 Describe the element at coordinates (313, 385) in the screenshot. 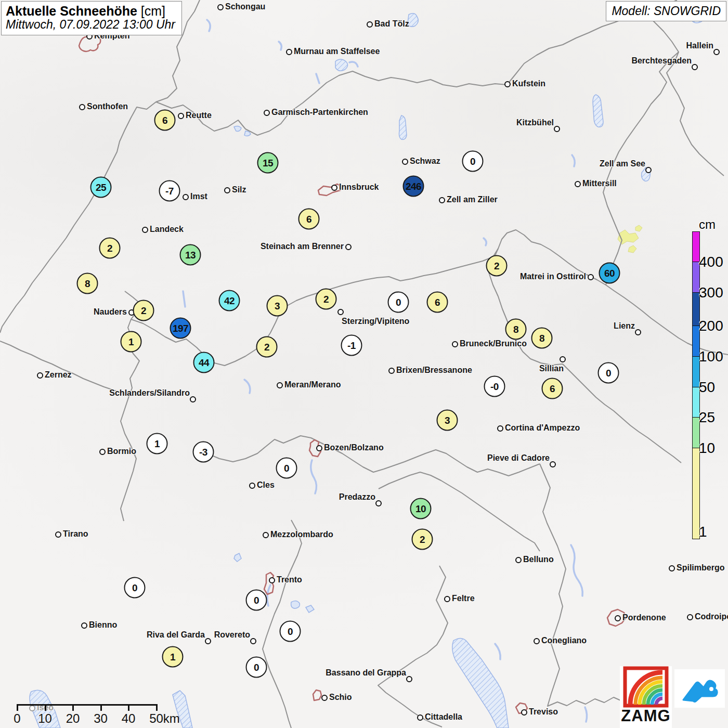

I see `city-label: Meran/Merano` at that location.